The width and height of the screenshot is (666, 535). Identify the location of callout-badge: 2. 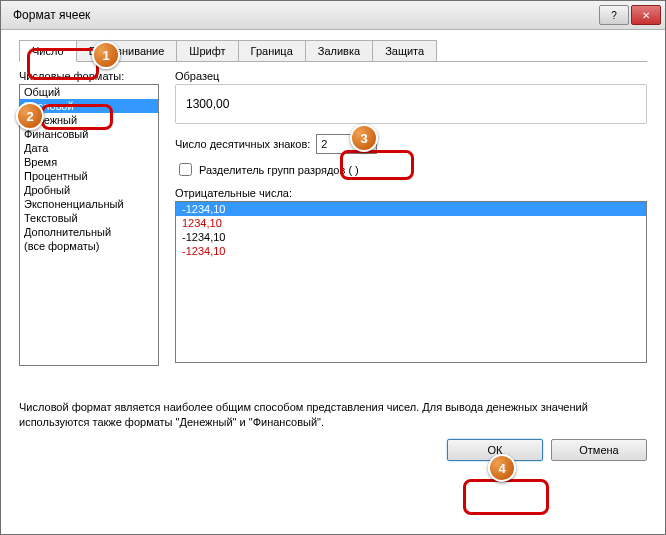
(30, 116).